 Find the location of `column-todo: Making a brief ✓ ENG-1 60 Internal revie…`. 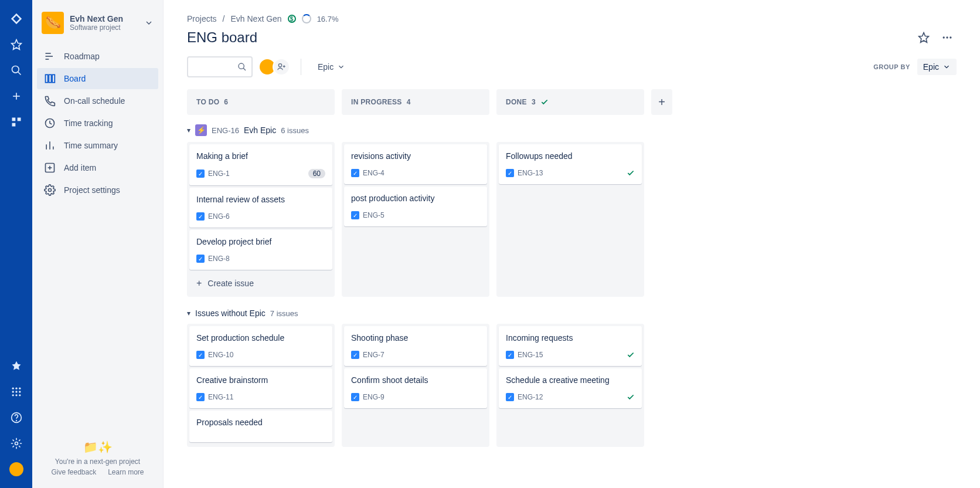

column-todo: Making a brief ✓ ENG-1 60 Internal revie… is located at coordinates (261, 219).